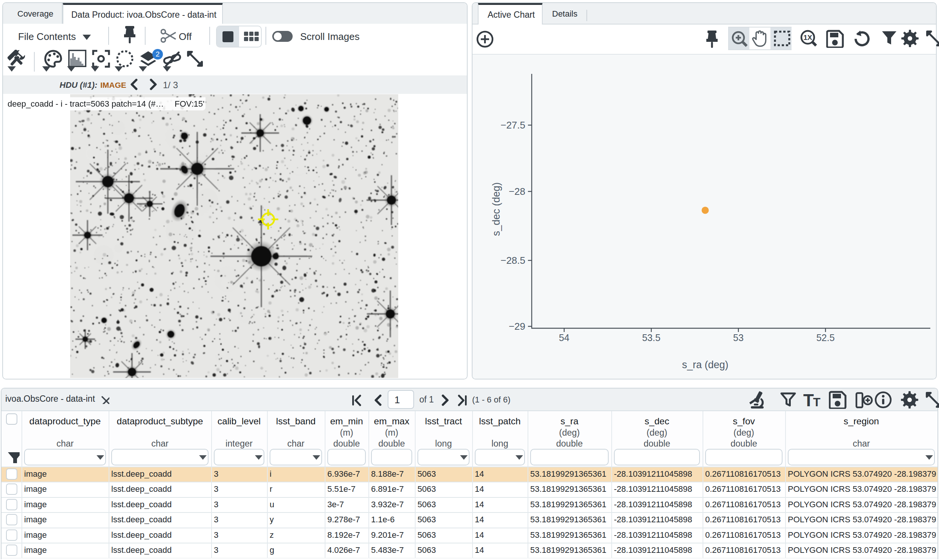 The height and width of the screenshot is (560, 939). I want to click on svg-text: −28, so click(517, 191).